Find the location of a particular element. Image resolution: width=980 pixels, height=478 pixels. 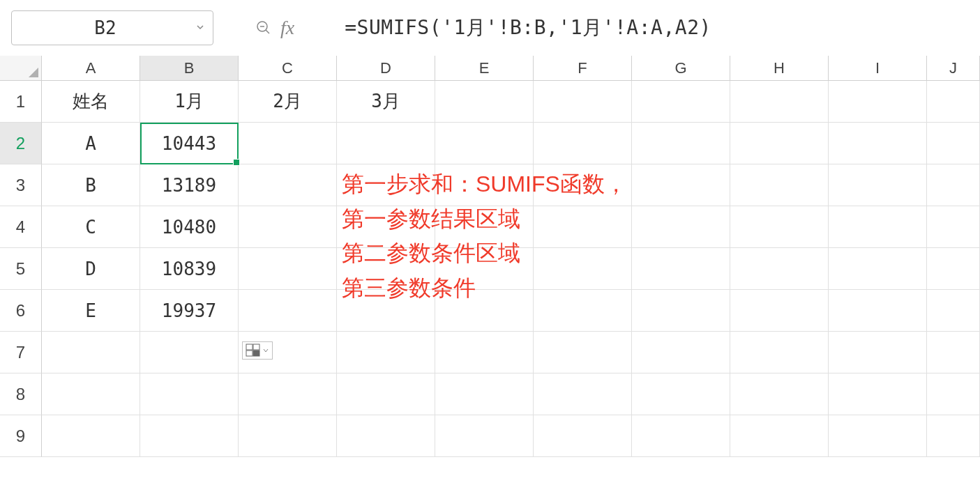

column-header-J: J is located at coordinates (953, 68).